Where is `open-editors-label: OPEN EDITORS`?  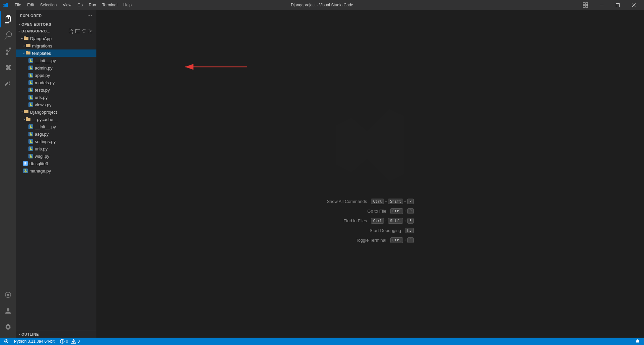 open-editors-label: OPEN EDITORS is located at coordinates (36, 24).